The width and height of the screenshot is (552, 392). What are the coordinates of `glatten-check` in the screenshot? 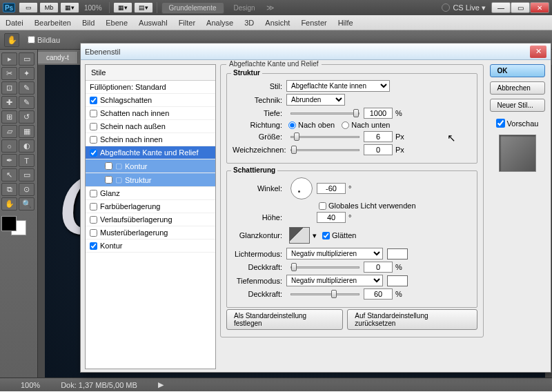 It's located at (326, 236).